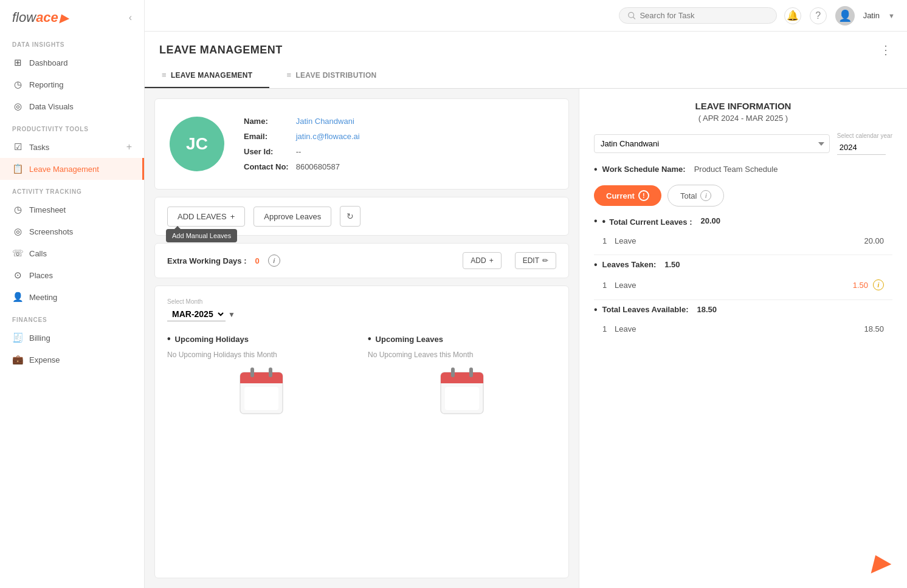 This screenshot has width=907, height=588. I want to click on holiday-calendar-icon, so click(261, 394).